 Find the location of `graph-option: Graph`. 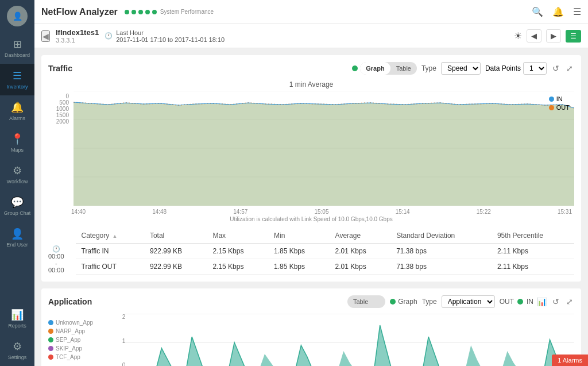

graph-option: Graph is located at coordinates (375, 68).